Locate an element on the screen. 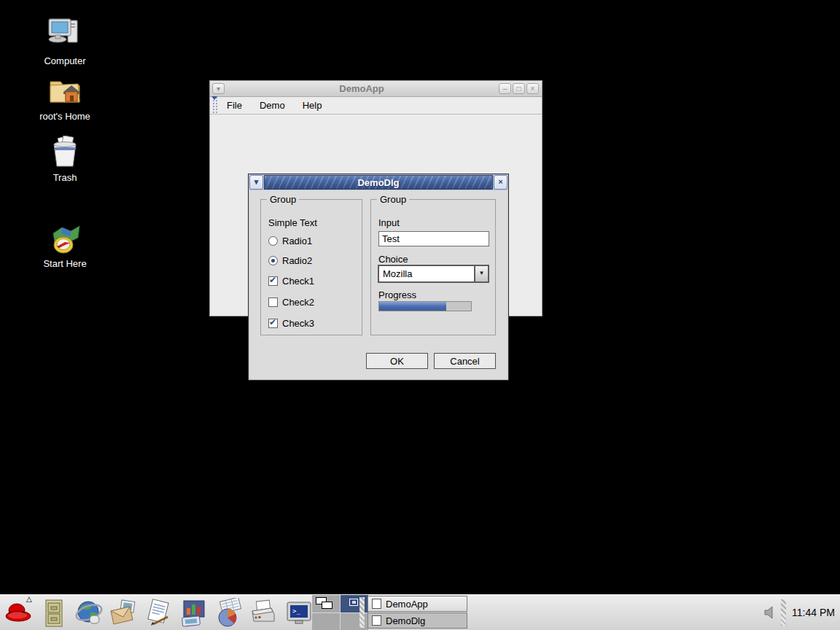 The width and height of the screenshot is (840, 630). demodlg-titlebar: ▾ DemoDlg × is located at coordinates (378, 182).